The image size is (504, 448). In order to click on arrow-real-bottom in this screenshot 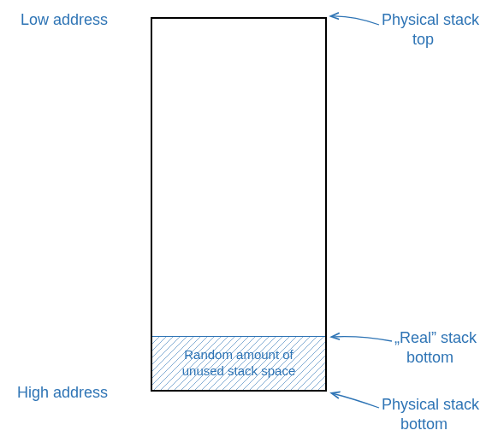, I will do `click(362, 339)`.